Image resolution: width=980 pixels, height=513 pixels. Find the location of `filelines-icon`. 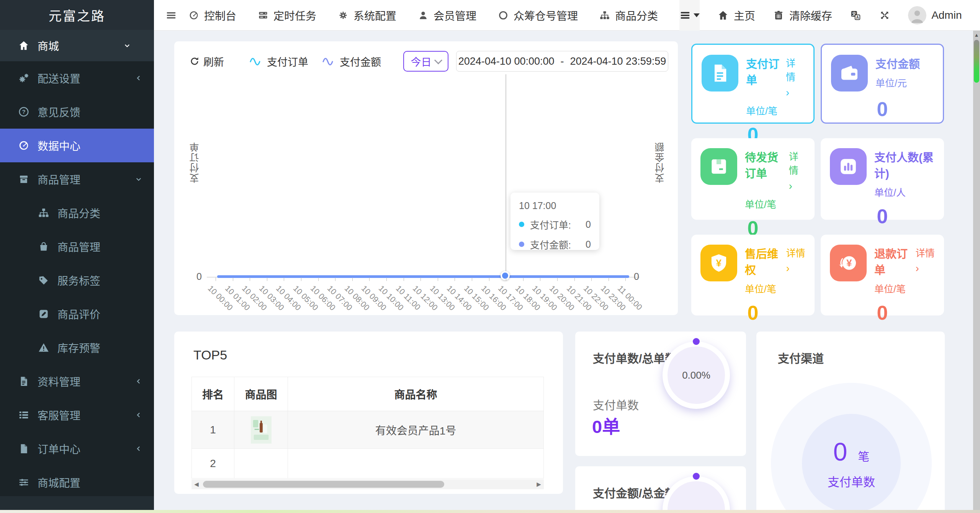

filelines-icon is located at coordinates (720, 73).